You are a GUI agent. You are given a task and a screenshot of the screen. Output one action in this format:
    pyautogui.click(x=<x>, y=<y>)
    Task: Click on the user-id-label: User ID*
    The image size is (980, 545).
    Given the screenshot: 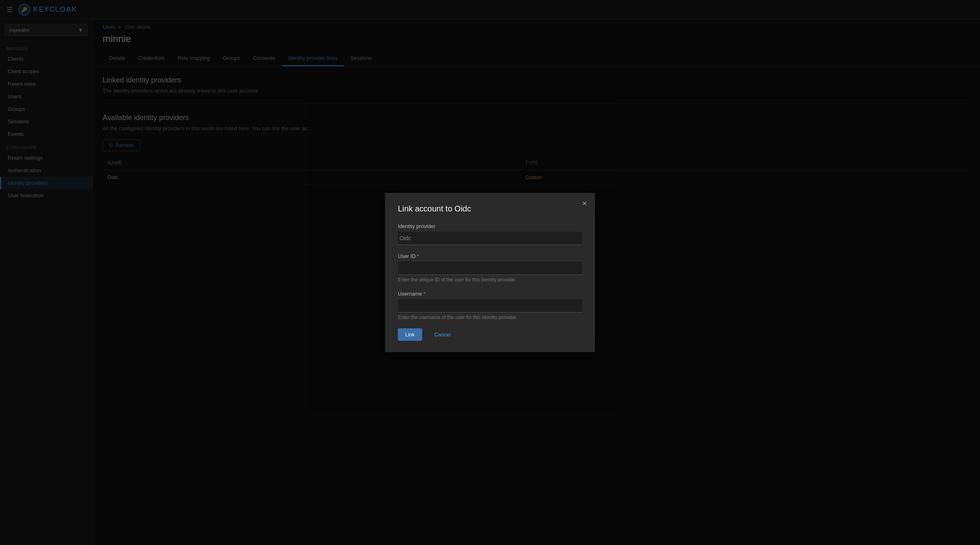 What is the action you would take?
    pyautogui.click(x=490, y=256)
    